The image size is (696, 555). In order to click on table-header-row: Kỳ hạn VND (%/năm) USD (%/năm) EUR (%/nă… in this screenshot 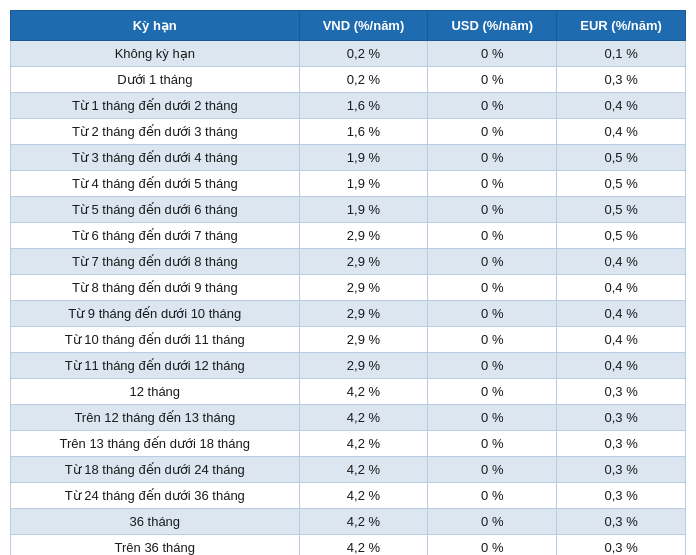, I will do `click(348, 26)`.